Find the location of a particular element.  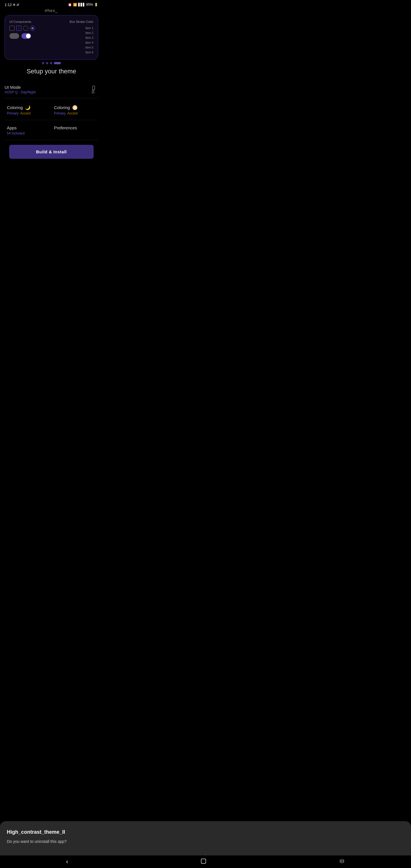

list-item: Item 4 is located at coordinates (73, 42).